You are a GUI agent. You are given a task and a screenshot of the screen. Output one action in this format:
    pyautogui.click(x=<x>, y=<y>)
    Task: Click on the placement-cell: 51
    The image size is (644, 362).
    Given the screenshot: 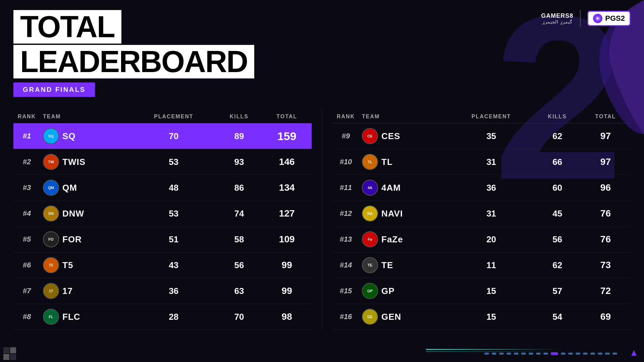 What is the action you would take?
    pyautogui.click(x=174, y=239)
    